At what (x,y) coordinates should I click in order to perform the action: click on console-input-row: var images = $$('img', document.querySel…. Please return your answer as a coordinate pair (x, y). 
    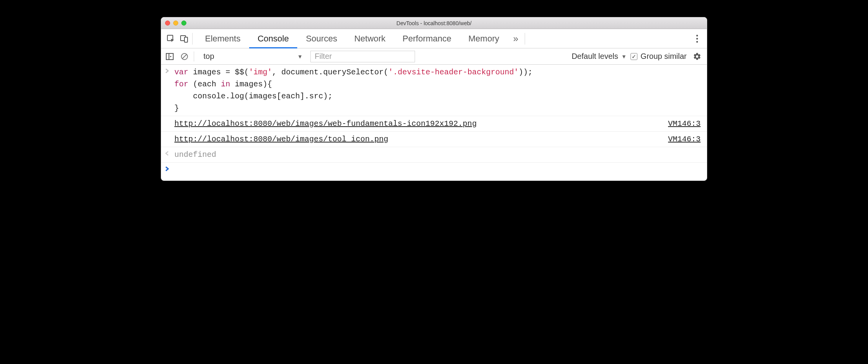
    Looking at the image, I should click on (434, 91).